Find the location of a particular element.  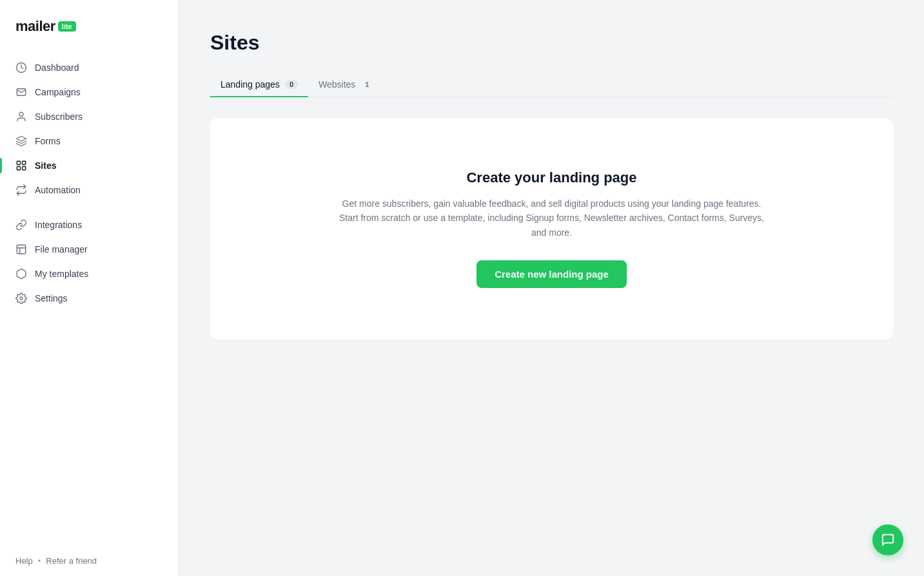

sidebar-item-dashboard: Dashboard is located at coordinates (89, 68).